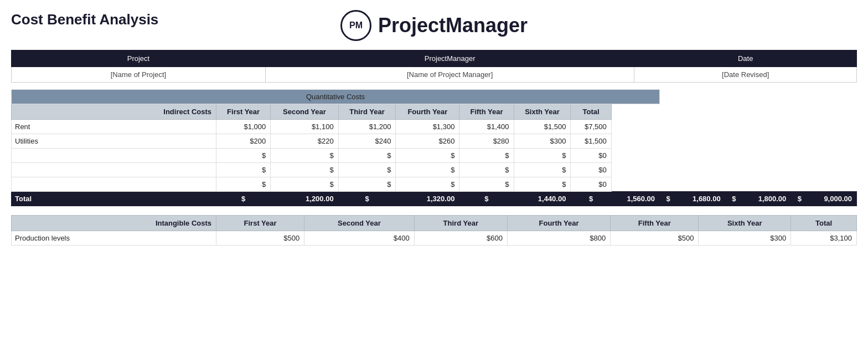 The width and height of the screenshot is (868, 347). I want to click on total-y2: 1,320.00, so click(427, 199).